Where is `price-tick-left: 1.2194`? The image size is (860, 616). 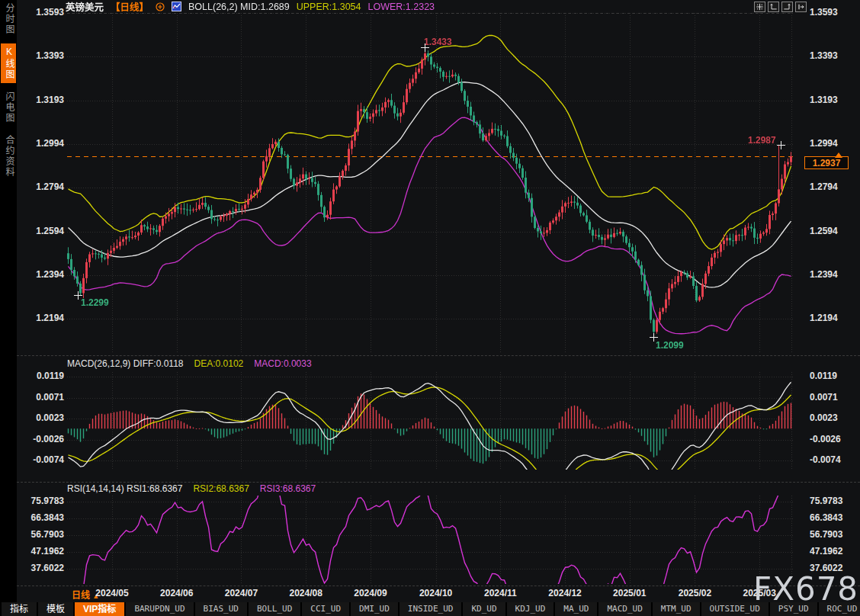 price-tick-left: 1.2194 is located at coordinates (43, 318).